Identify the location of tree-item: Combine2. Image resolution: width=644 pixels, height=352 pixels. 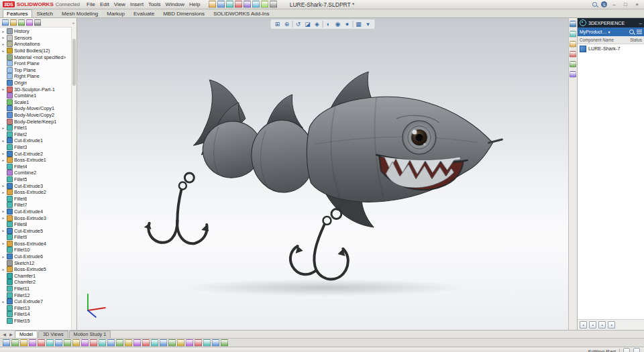
(38, 173).